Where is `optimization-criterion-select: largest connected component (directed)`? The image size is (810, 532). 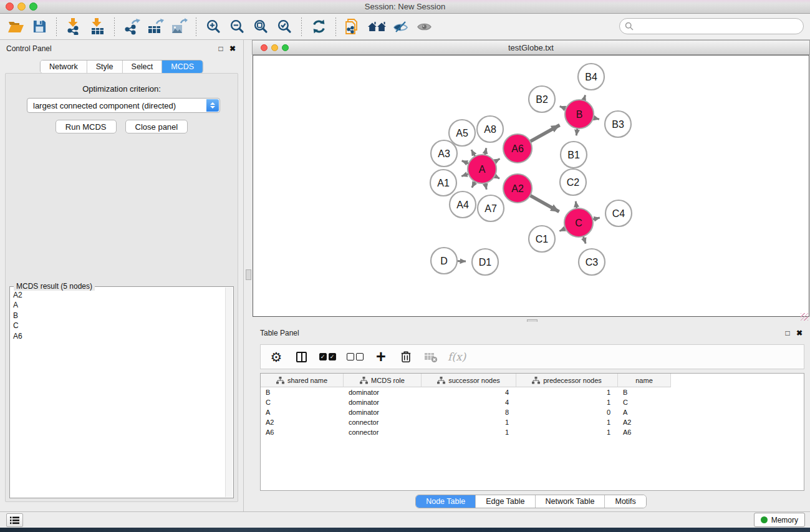
optimization-criterion-select: largest connected component (directed) is located at coordinates (123, 105).